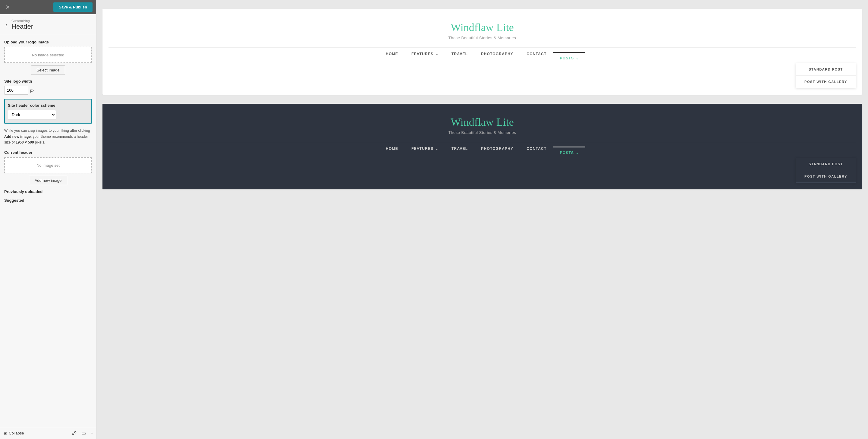 The height and width of the screenshot is (439, 868). I want to click on light-site-title: Windflaw Lite, so click(482, 28).